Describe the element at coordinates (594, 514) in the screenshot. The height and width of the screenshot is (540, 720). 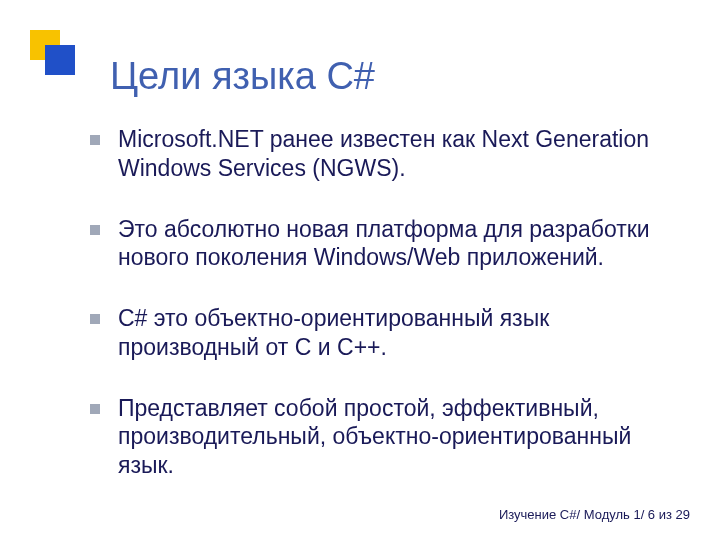
I see `slide-footer: Изучение C#/ Модуль 1/ 6 из 29` at that location.